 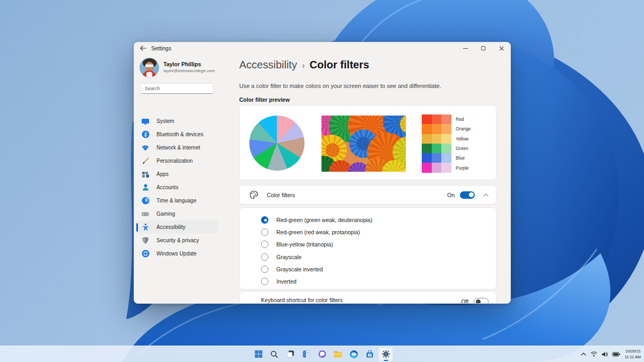 I want to click on user-email: taylor@bellowscollege.com, so click(x=189, y=71).